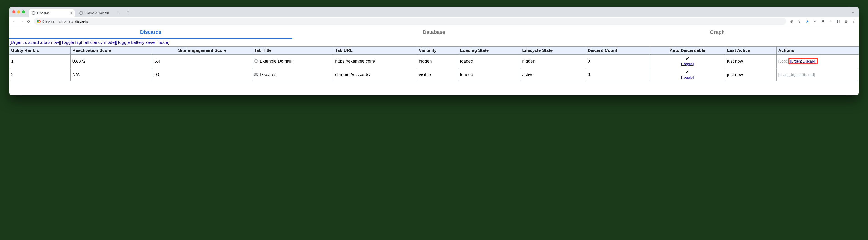 This screenshot has width=868, height=240. Describe the element at coordinates (799, 21) in the screenshot. I see `share-icon: ⇪` at that location.